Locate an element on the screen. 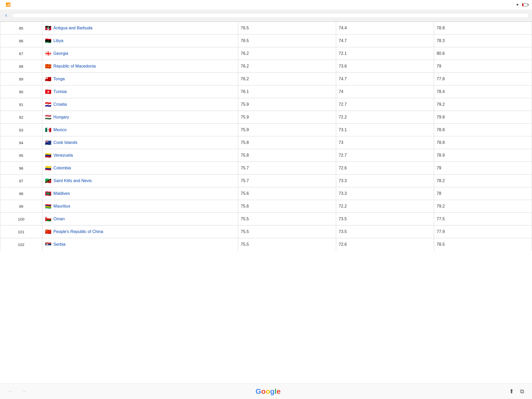  rank-cell: 85 is located at coordinates (21, 28).